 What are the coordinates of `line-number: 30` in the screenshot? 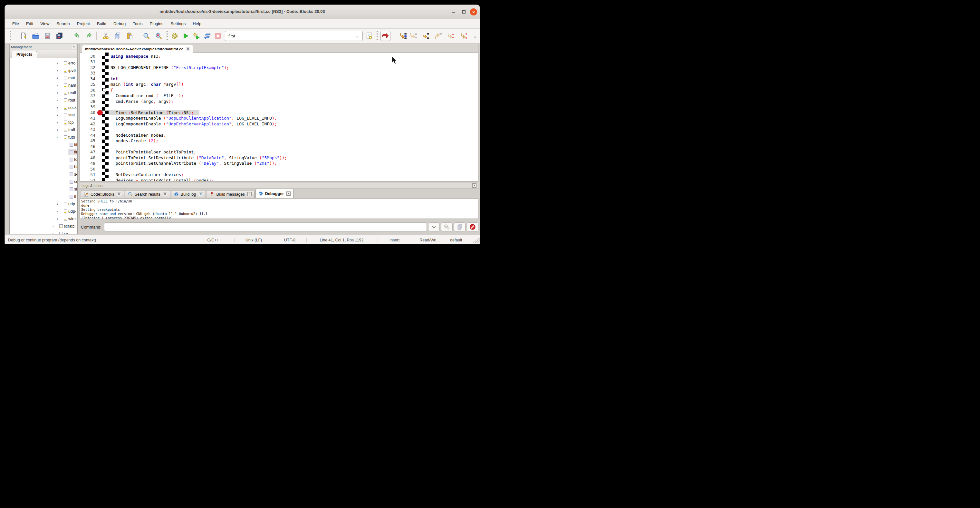 It's located at (91, 56).